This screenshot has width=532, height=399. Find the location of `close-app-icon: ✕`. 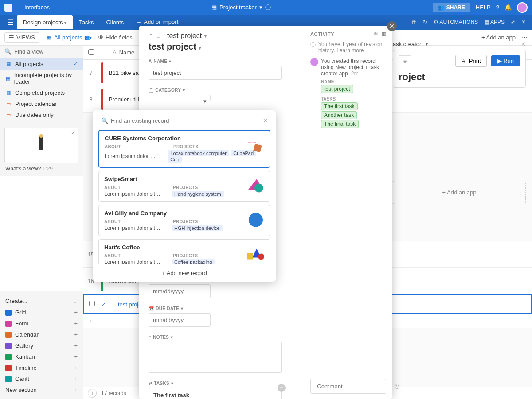

close-app-icon: ✕ is located at coordinates (523, 44).